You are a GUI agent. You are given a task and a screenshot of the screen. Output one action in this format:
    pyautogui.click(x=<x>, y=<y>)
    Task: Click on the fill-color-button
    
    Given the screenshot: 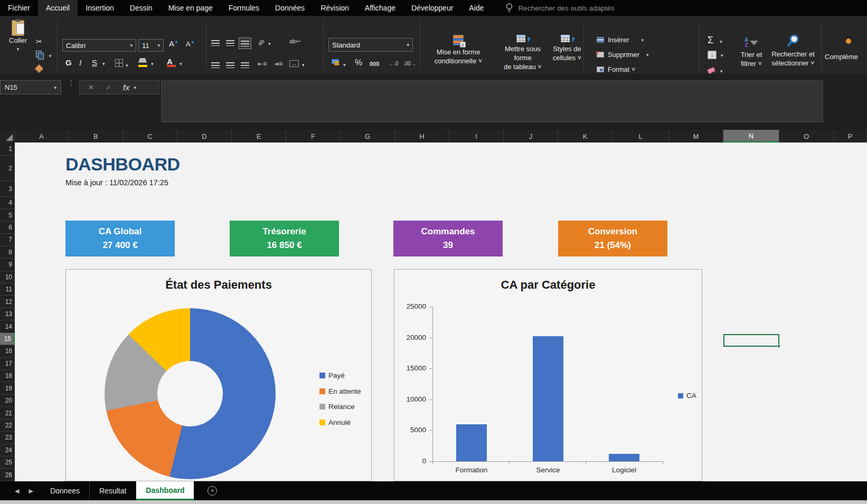 What is the action you would take?
    pyautogui.click(x=143, y=62)
    